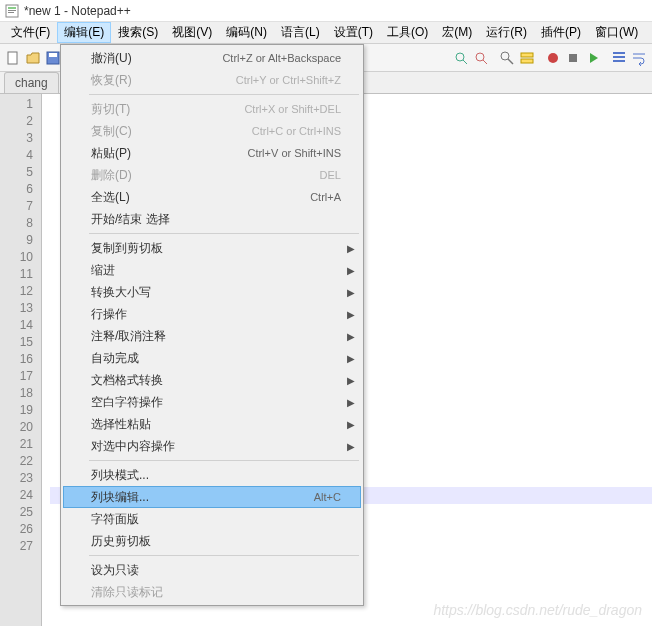 This screenshot has width=652, height=626. What do you see at coordinates (212, 570) in the screenshot?
I see `menu-item: 设为只读` at bounding box center [212, 570].